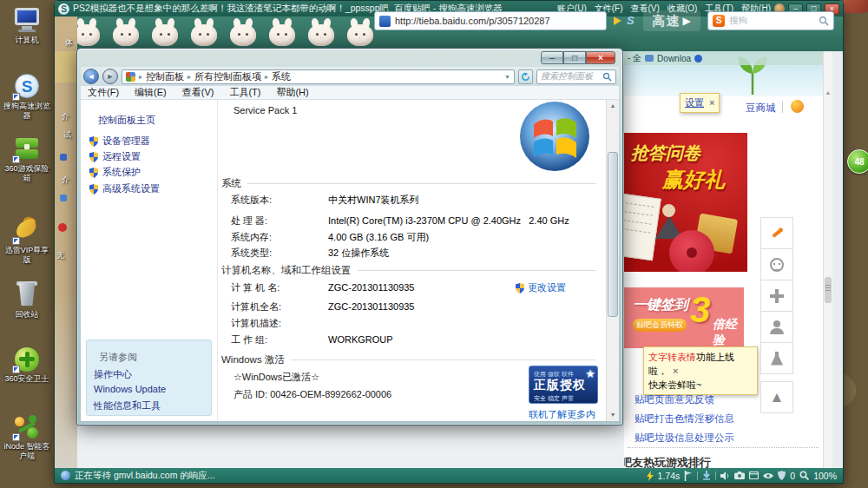  Describe the element at coordinates (613, 260) in the screenshot. I see `cp-scrollbar: ▲ ▲` at that location.